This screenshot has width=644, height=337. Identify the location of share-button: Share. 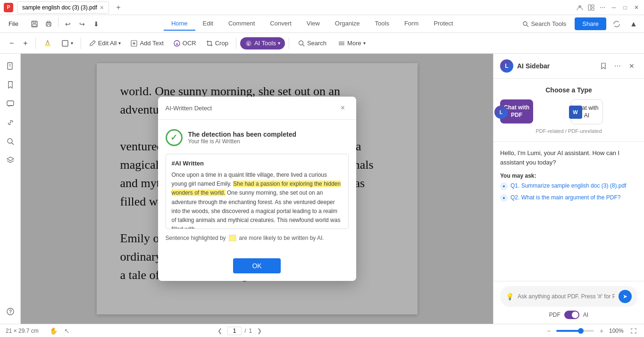
(591, 24).